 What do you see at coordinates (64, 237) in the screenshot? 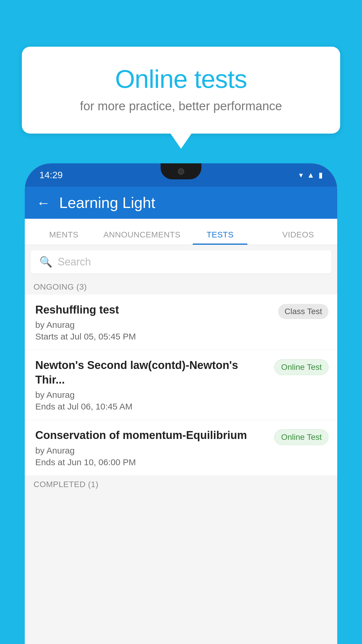
I see `tab-ments: MENTS` at bounding box center [64, 237].